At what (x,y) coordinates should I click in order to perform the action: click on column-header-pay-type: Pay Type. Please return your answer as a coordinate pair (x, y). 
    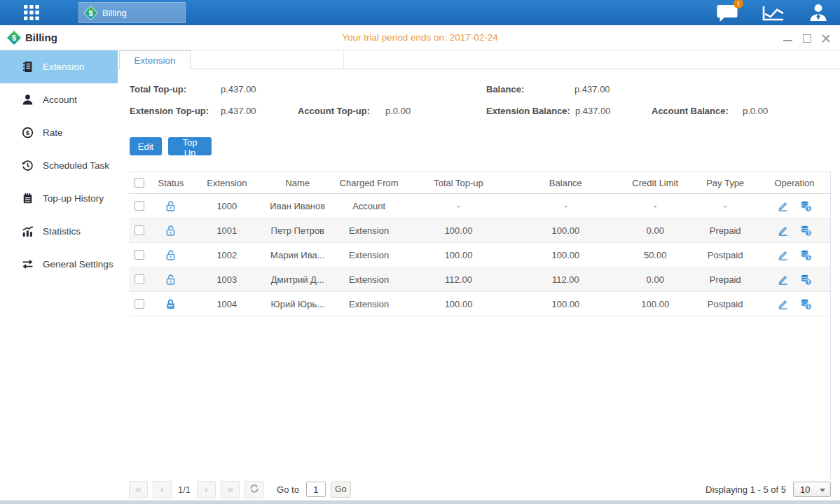
    Looking at the image, I should click on (725, 183).